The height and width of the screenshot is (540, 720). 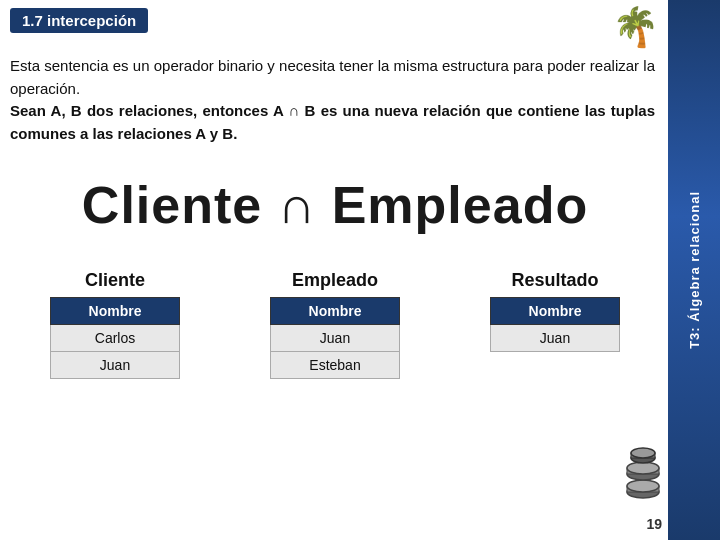 What do you see at coordinates (554, 280) in the screenshot?
I see `resultado-table-title: Resultado` at bounding box center [554, 280].